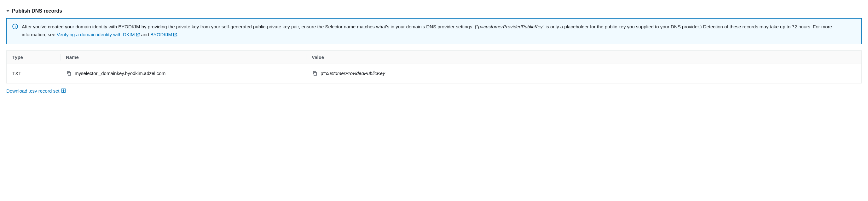 Image resolution: width=868 pixels, height=201 pixels. I want to click on table-row: TXT myselector._domainkey.byodkim.adzel.…, so click(434, 73).